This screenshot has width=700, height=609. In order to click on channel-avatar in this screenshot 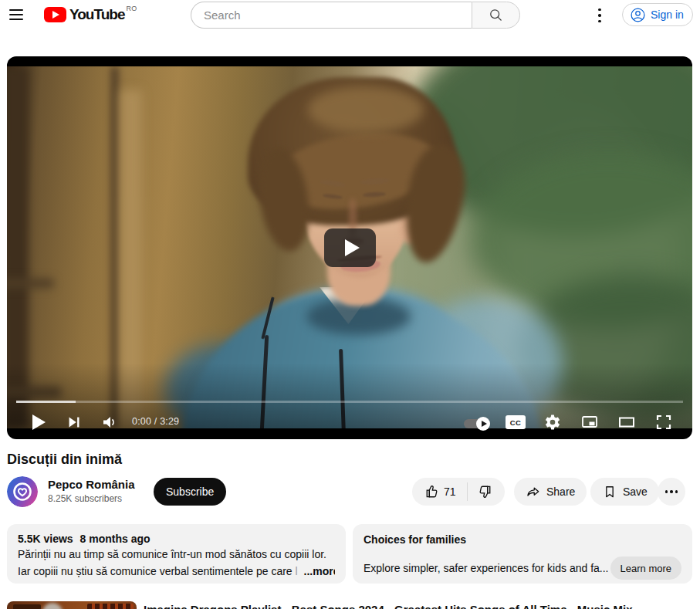, I will do `click(22, 492)`.